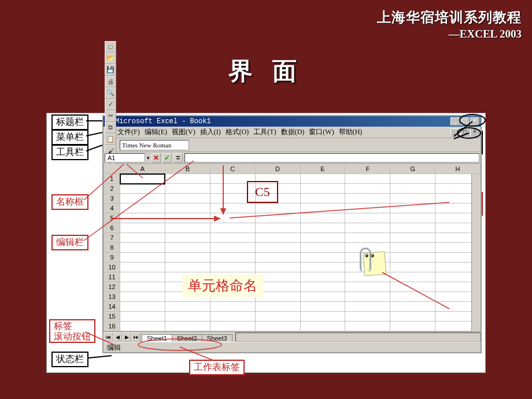 This screenshot has height=399, width=532. Describe the element at coordinates (187, 169) in the screenshot. I see `column-header: B` at that location.